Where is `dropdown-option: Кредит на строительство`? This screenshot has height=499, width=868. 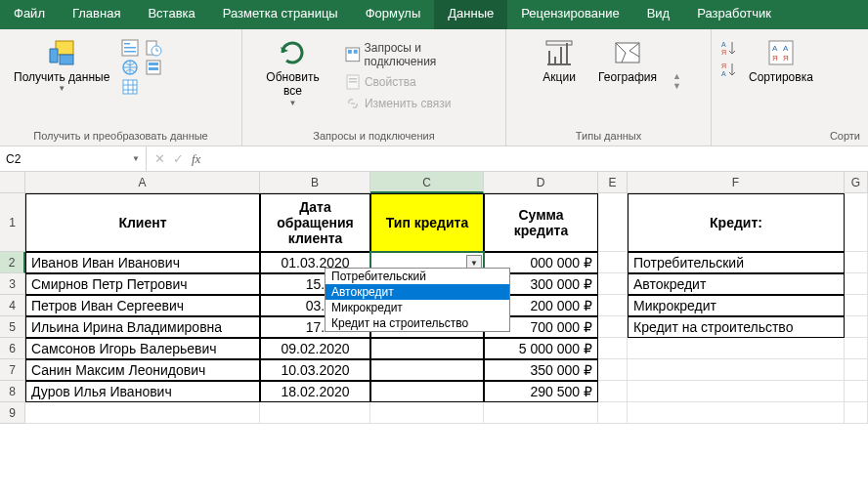 dropdown-option: Кредит на строительство is located at coordinates (417, 323).